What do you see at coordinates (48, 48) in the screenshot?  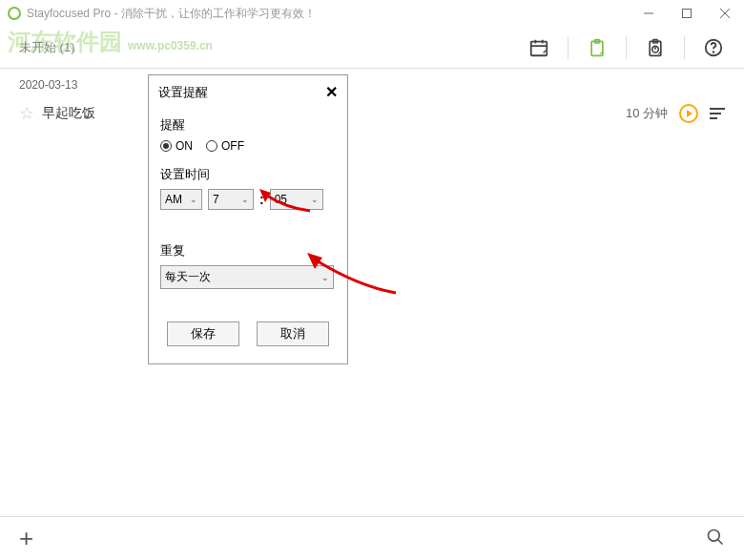 I see `filter-label: 未开始 (1)` at bounding box center [48, 48].